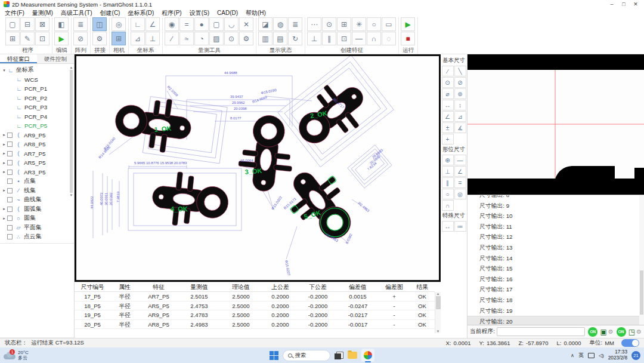 The image size is (644, 363). Describe the element at coordinates (295, 24) in the screenshot. I see `display-mode-2-button: ≣` at that location.